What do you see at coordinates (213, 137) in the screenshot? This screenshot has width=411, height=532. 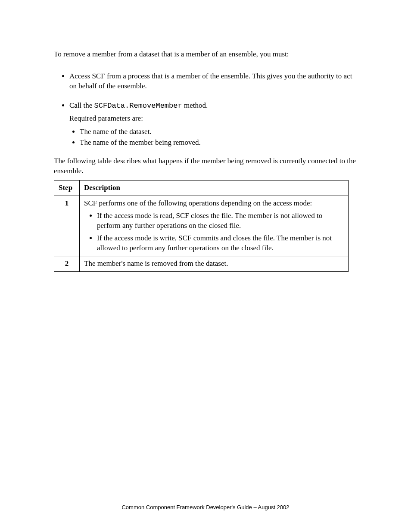 I see `required-sublist: The name of the dataset. The name of the…` at bounding box center [213, 137].